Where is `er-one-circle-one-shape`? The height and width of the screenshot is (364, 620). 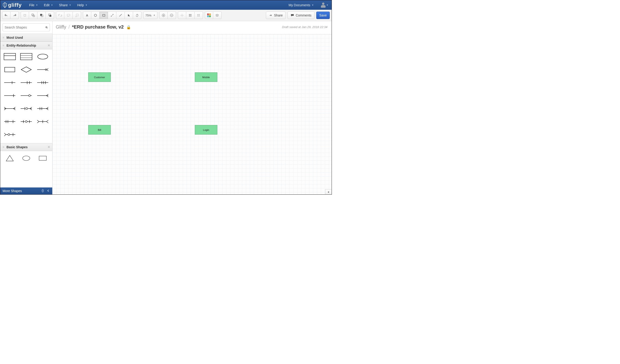 er-one-circle-one-shape is located at coordinates (26, 122).